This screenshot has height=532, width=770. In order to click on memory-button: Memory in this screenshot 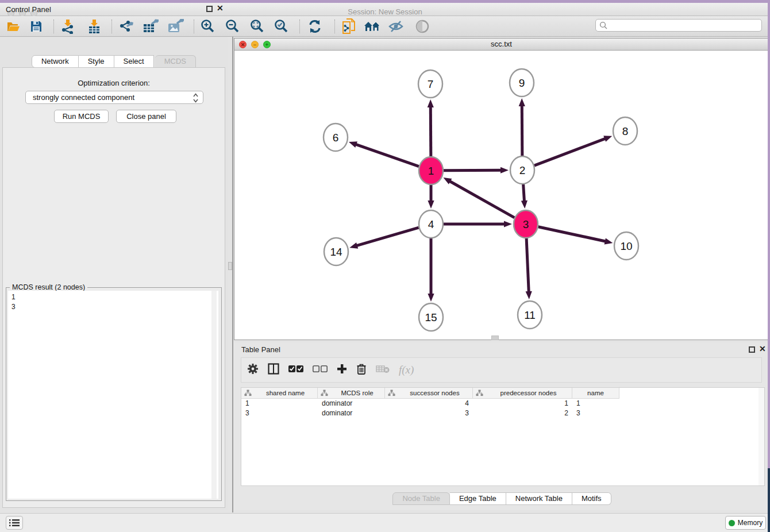, I will do `click(746, 523)`.